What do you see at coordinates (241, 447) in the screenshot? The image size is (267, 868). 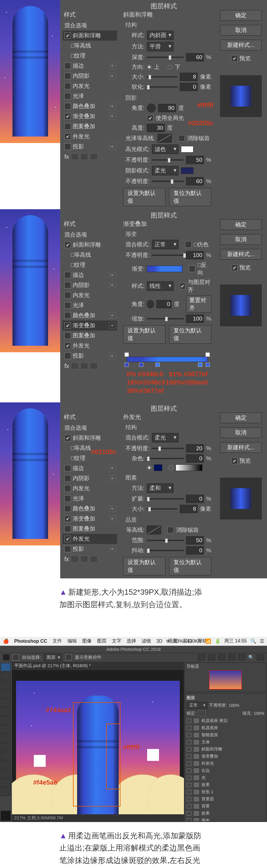 I see `new-style-button: 新建样式...` at bounding box center [241, 447].